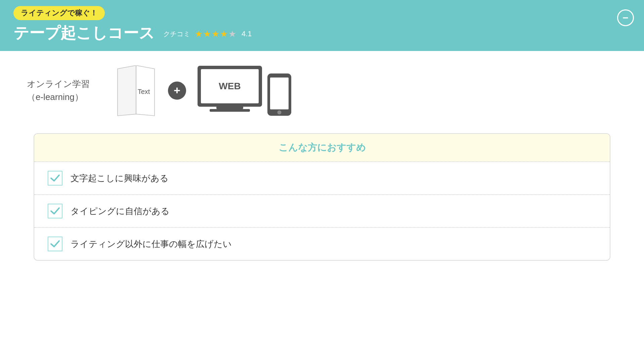 The image size is (644, 355). What do you see at coordinates (177, 34) in the screenshot?
I see `review-label: クチコミ` at bounding box center [177, 34].